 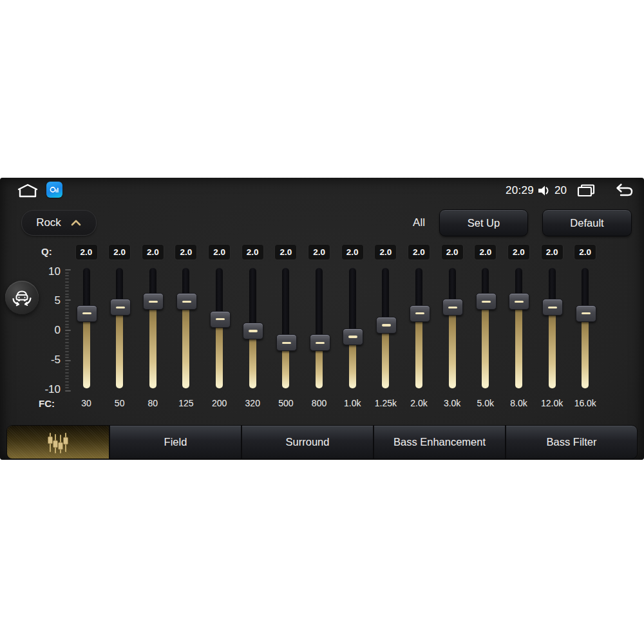 I want to click on axis-label--5: -5, so click(x=45, y=360).